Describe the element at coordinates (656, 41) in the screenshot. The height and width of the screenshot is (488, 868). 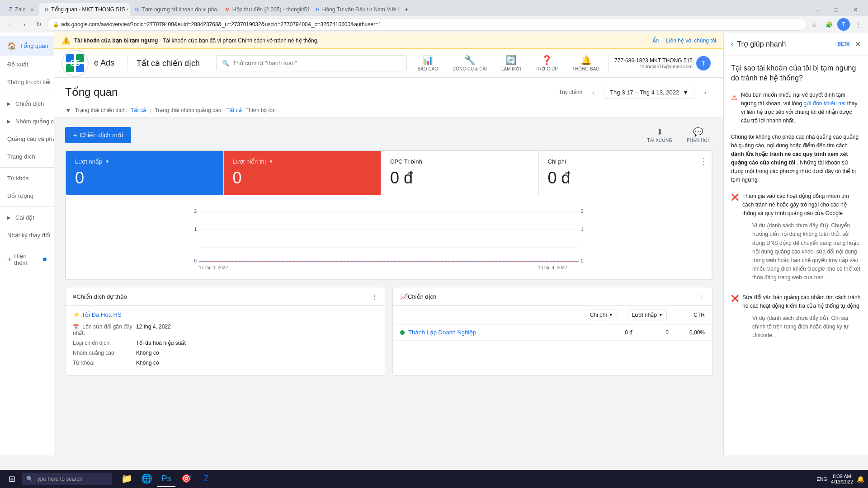
I see `warning-hide-link: Ẩn` at that location.